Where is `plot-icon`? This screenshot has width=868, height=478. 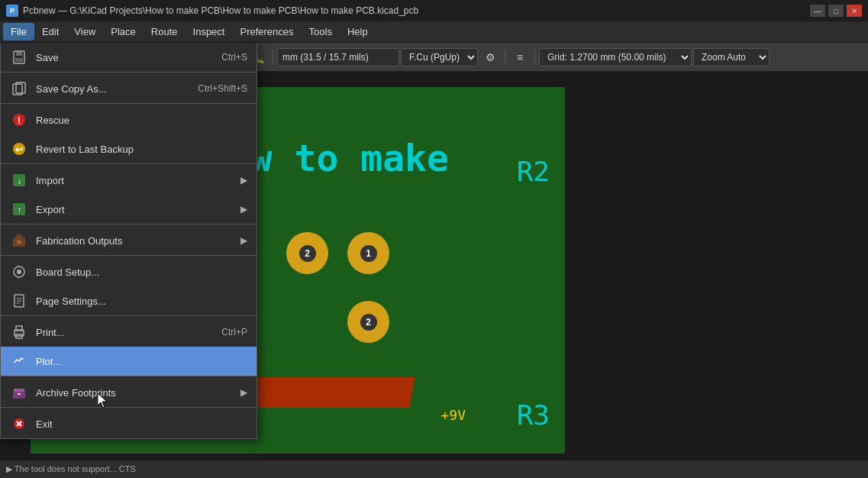
plot-icon is located at coordinates (19, 361).